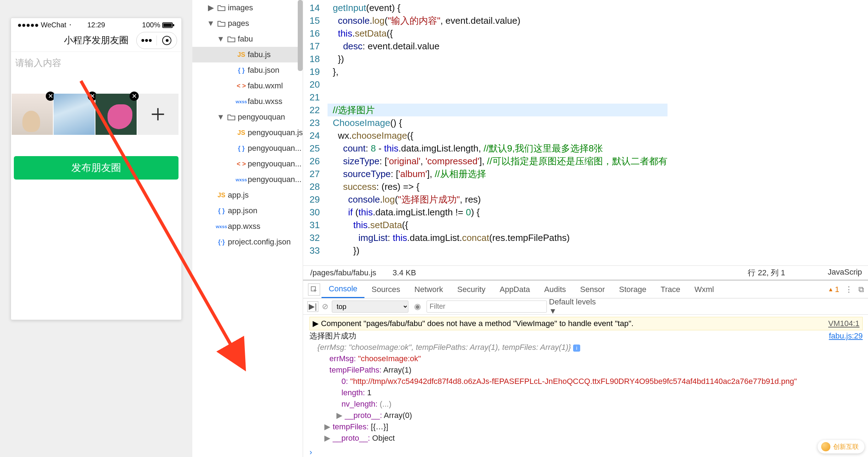 The image size is (868, 457). Describe the element at coordinates (248, 23) in the screenshot. I see `file-tree-item: ▼pages` at that location.